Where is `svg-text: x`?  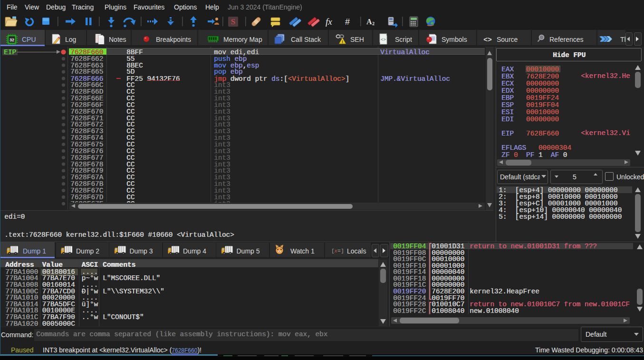 svg-text: x is located at coordinates (336, 251).